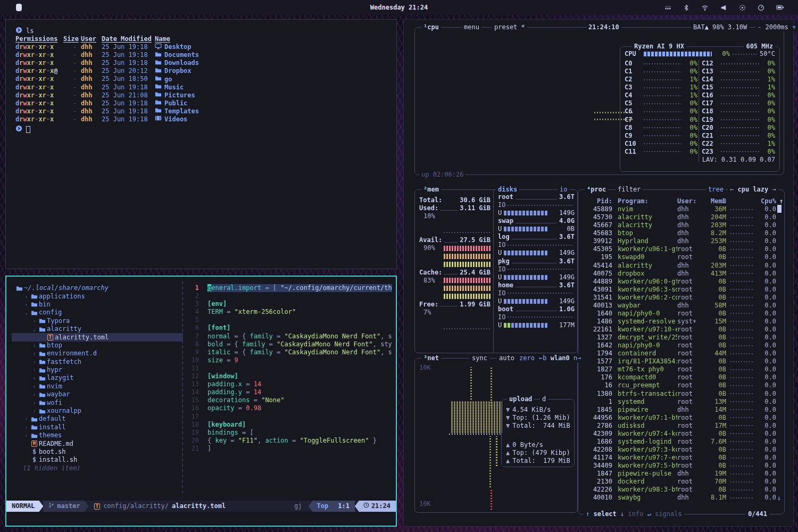 Image resolution: width=798 pixels, height=532 pixels. What do you see at coordinates (431, 28) in the screenshot?
I see `cpu-box-title: ¹cpu` at bounding box center [431, 28].